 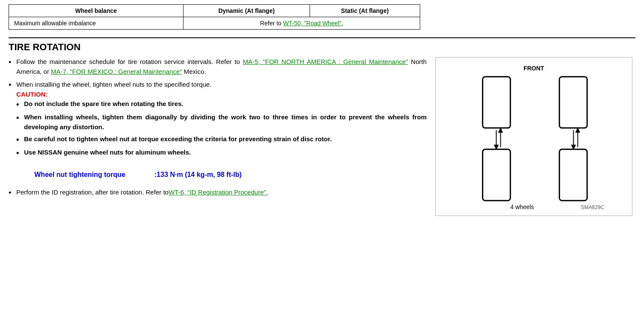 I want to click on link-ma7: MA-7, "FOR MEXICO : General Maintenance", so click(x=117, y=71).